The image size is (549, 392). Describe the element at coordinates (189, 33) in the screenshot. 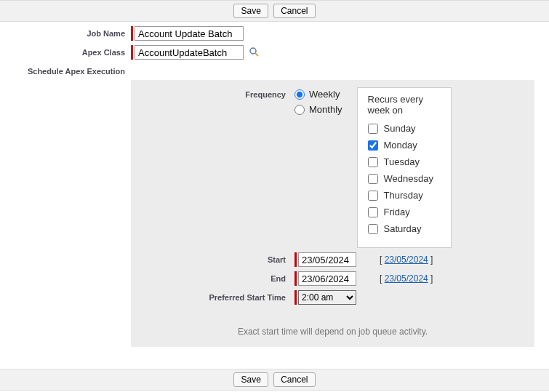

I see `job-name-input` at that location.